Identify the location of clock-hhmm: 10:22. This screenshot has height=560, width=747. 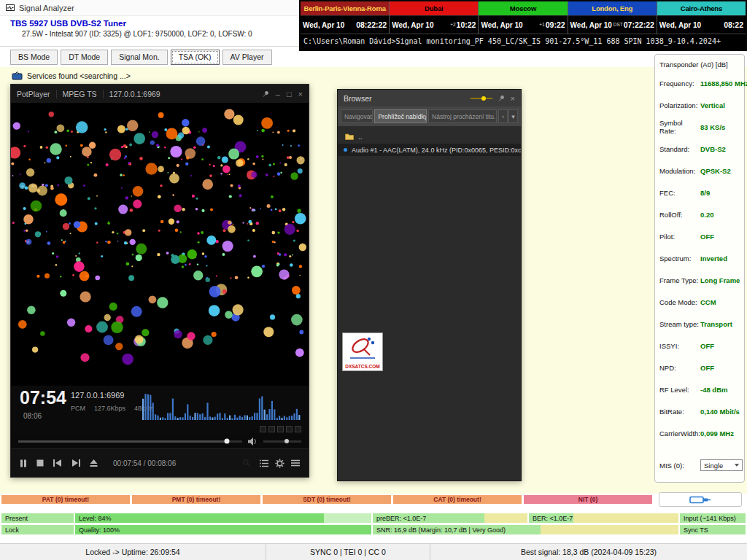
(467, 25).